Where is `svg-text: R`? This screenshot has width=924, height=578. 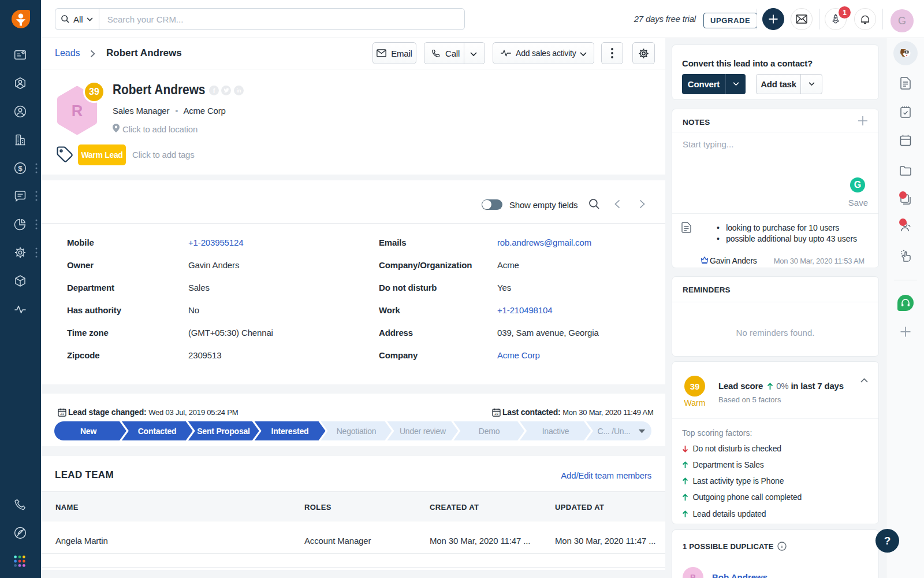 svg-text: R is located at coordinates (77, 111).